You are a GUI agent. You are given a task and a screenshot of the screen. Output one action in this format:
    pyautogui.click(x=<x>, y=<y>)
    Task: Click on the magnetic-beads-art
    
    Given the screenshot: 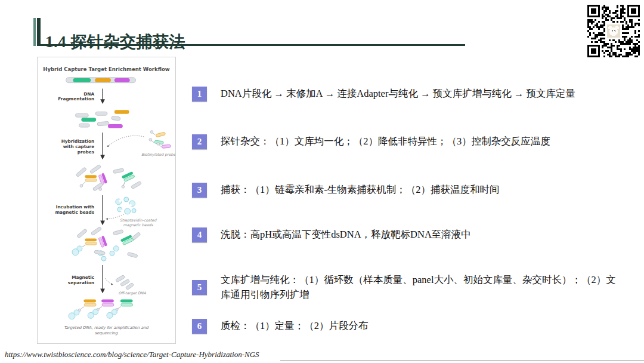 What is the action you would take?
    pyautogui.click(x=126, y=205)
    